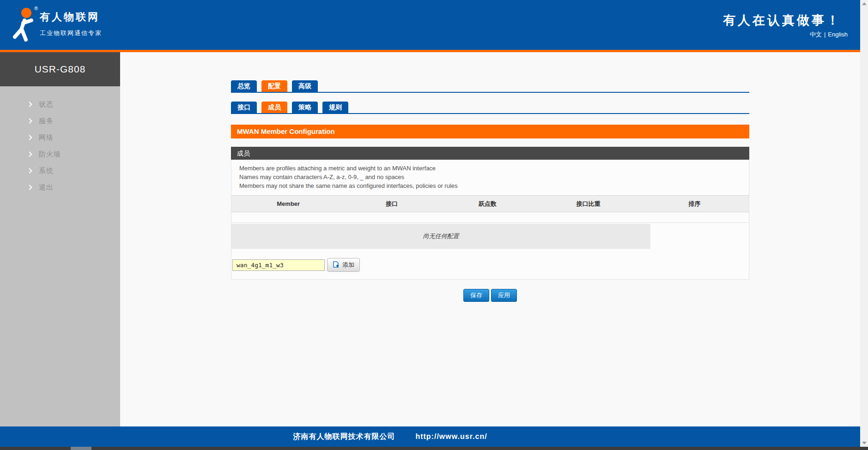 Image resolution: width=868 pixels, height=450 pixels. What do you see at coordinates (864, 443) in the screenshot?
I see `scroll-down-arrow-icon` at bounding box center [864, 443].